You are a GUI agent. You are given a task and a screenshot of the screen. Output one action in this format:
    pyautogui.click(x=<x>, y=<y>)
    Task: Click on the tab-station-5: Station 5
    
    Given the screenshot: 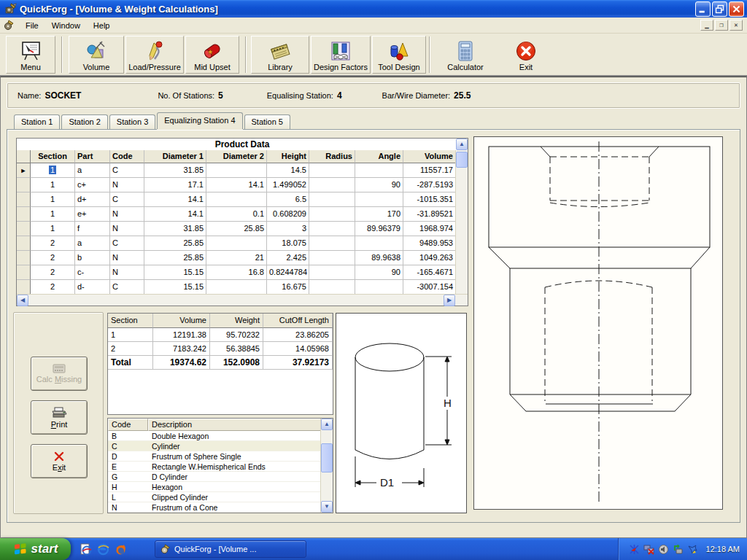 What is the action you would take?
    pyautogui.click(x=267, y=122)
    